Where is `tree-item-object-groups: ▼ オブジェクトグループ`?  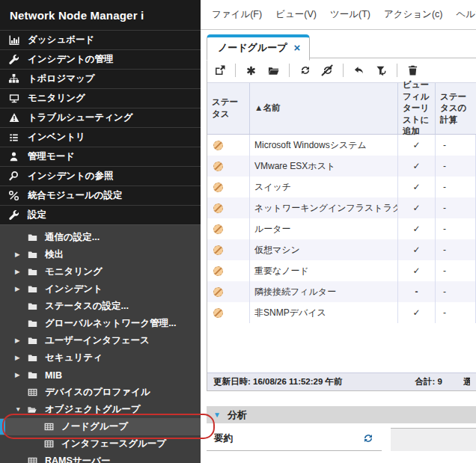
tree-item-object-groups: ▼ オブジェクトグループ is located at coordinates (100, 410).